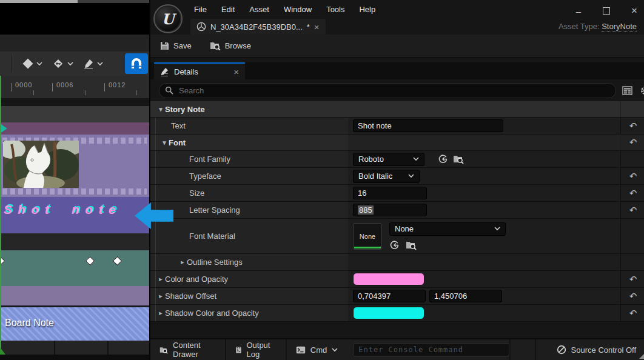 This screenshot has width=644, height=360. I want to click on selected-text: 885, so click(366, 210).